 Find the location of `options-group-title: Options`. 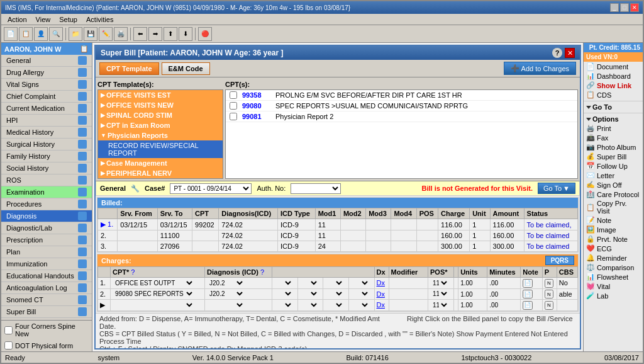

options-group-title: Options is located at coordinates (613, 119).